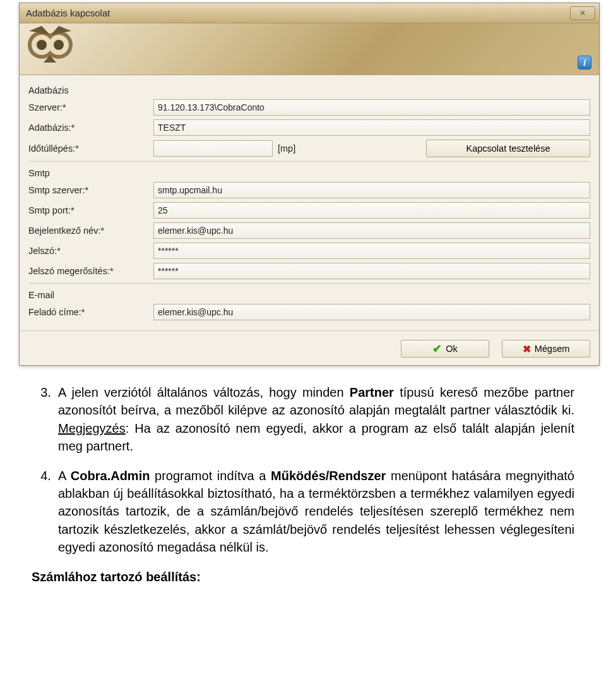 The image size is (606, 700). Describe the element at coordinates (372, 128) in the screenshot. I see `database-input` at that location.